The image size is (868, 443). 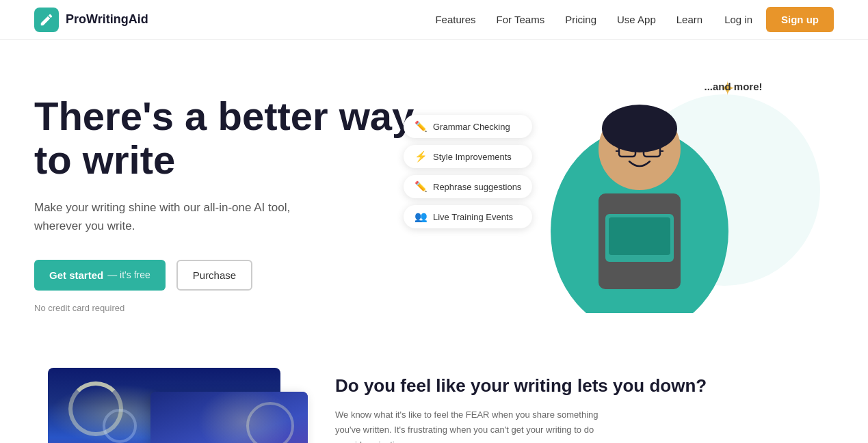 What do you see at coordinates (468, 172) in the screenshot?
I see `feature-badges: ✏️ Grammar Checking ⚡ Style Improvements…` at bounding box center [468, 172].